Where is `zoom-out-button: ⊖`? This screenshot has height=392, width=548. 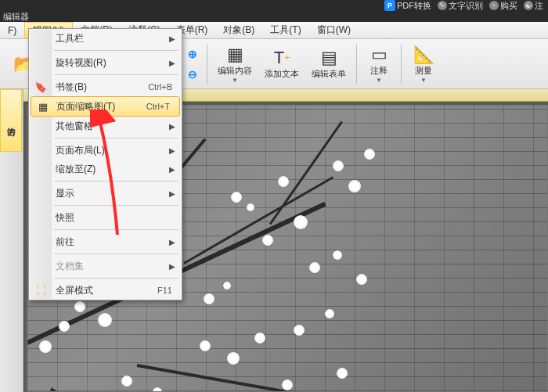 zoom-out-button: ⊖ is located at coordinates (193, 74).